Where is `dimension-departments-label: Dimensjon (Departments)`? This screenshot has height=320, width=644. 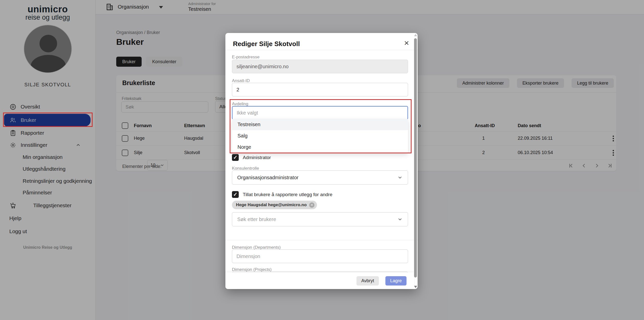
dimension-departments-label: Dimensjon (Departments) is located at coordinates (256, 247).